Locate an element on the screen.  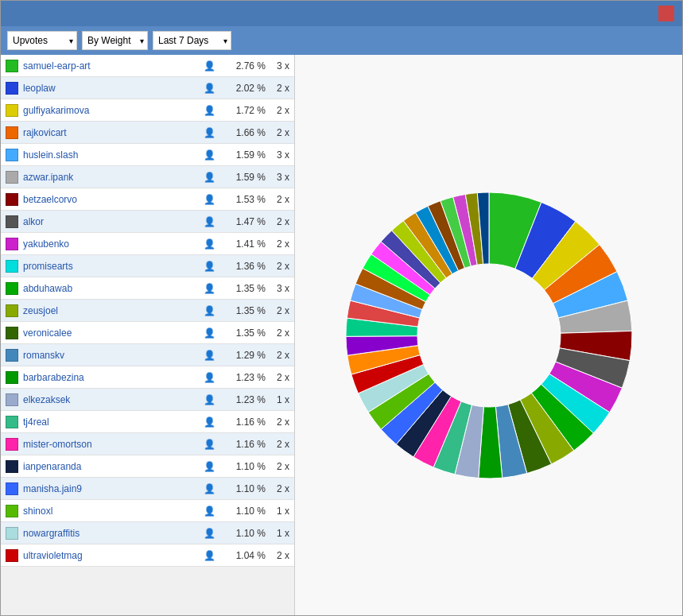
user-name-link: tj4real is located at coordinates (113, 422).